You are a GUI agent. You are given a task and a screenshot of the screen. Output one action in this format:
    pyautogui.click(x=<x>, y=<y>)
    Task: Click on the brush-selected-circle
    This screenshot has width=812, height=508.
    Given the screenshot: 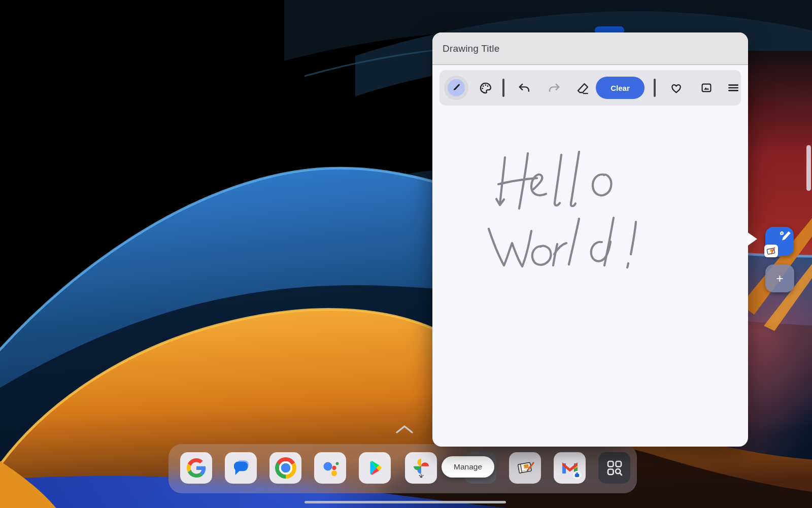 What is the action you would take?
    pyautogui.click(x=456, y=88)
    